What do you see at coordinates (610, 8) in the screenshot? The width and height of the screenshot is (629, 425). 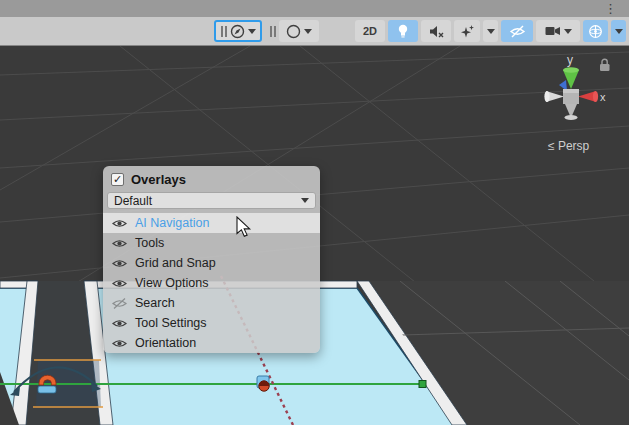 I see `kebab-menu-icon: ⋮` at bounding box center [610, 8].